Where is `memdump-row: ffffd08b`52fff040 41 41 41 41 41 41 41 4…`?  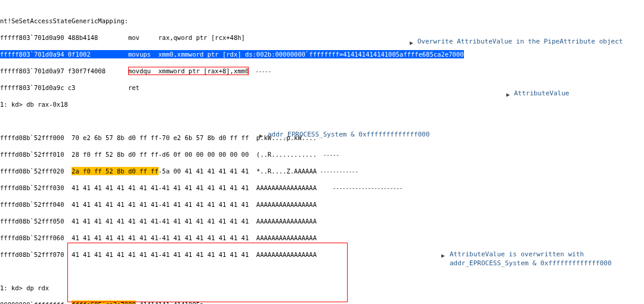
memdump-row: ffffd08b`52fff040 41 41 41 41 41 41 41 4… is located at coordinates (322, 204).